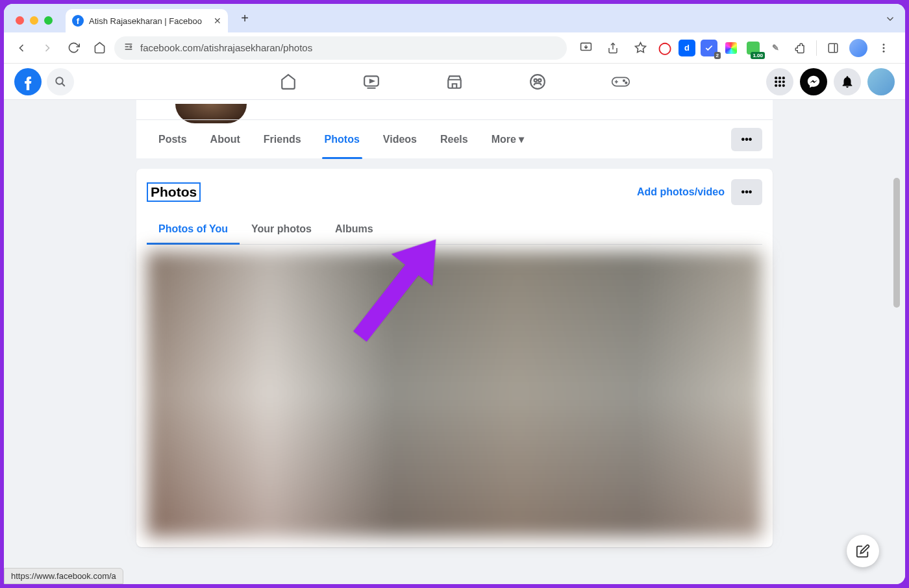 The width and height of the screenshot is (909, 588). Describe the element at coordinates (225, 140) in the screenshot. I see `tab-about: About` at that location.